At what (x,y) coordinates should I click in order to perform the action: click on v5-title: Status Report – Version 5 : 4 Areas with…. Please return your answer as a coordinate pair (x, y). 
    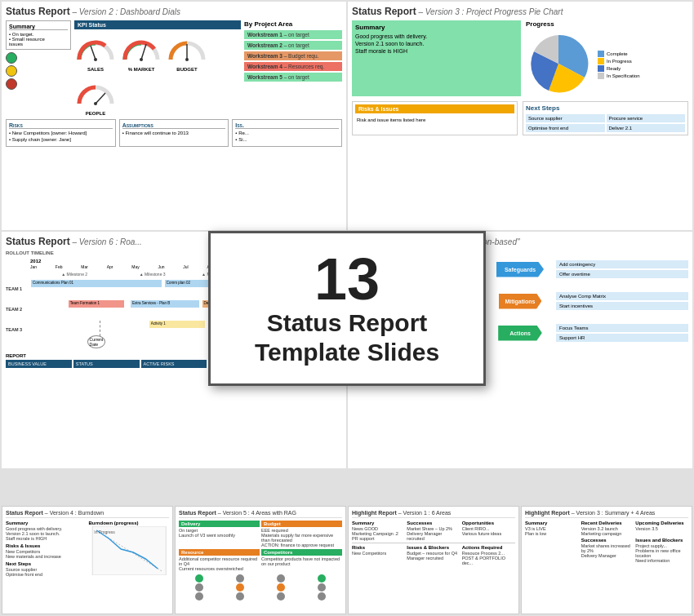
    Looking at the image, I should click on (260, 514).